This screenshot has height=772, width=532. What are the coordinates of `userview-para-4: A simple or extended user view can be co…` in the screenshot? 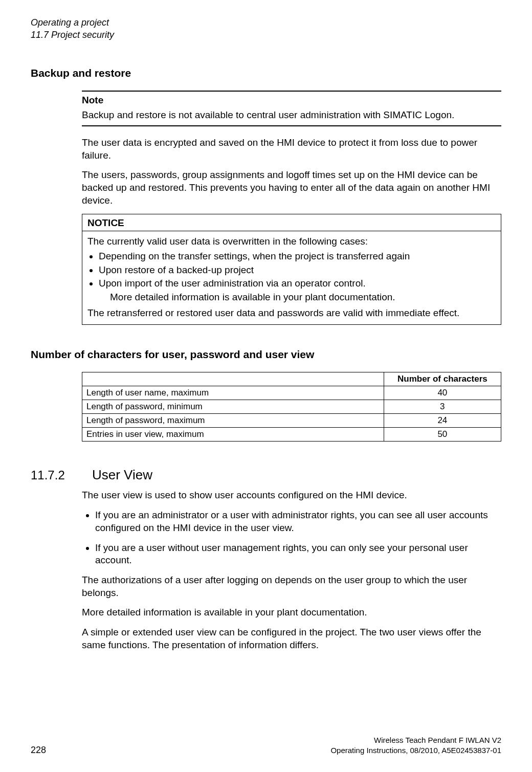 It's located at (292, 638).